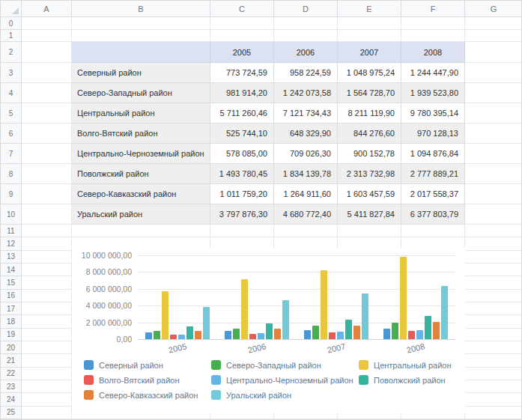 The image size is (522, 420). I want to click on row-header-7: 7, so click(11, 154).